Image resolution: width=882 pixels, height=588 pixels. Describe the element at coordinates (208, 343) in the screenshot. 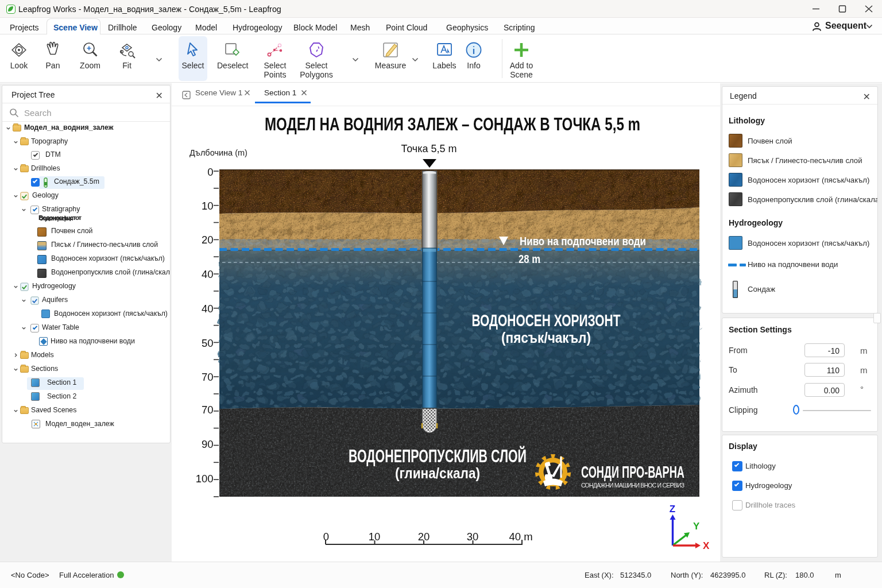

I see `svg-text: 50` at that location.